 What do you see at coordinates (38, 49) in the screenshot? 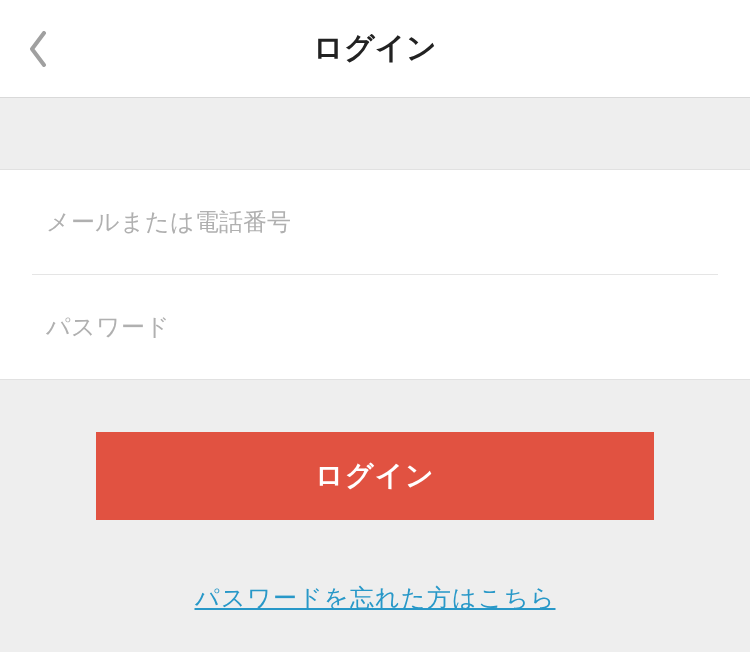
I see `chevron-left-icon` at bounding box center [38, 49].